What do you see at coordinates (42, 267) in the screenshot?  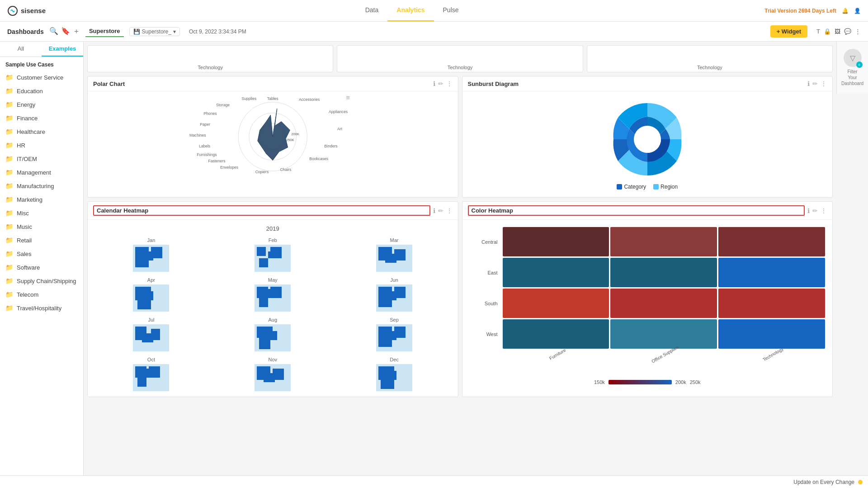 I see `sidebar-item-software: 📁Software` at bounding box center [42, 267].